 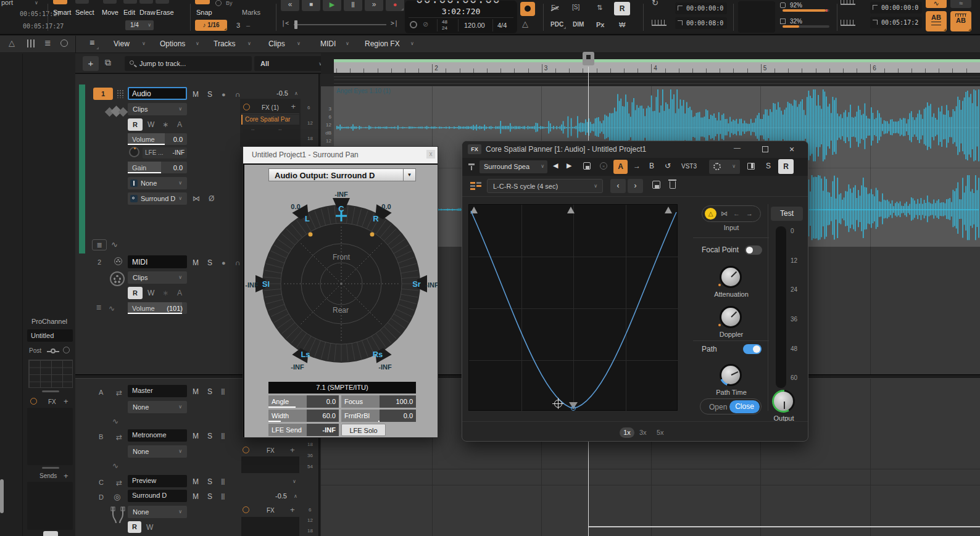 What do you see at coordinates (223, 263) in the screenshot?
I see `track2-arm-button: ●` at bounding box center [223, 263].